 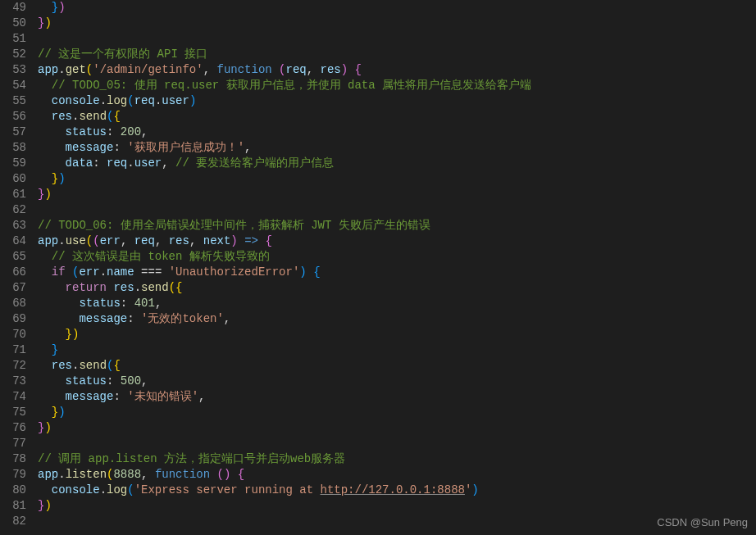 What do you see at coordinates (18, 267) in the screenshot?
I see `line-number-gutter: 4950515253545556575859606162636465666768…` at bounding box center [18, 267].